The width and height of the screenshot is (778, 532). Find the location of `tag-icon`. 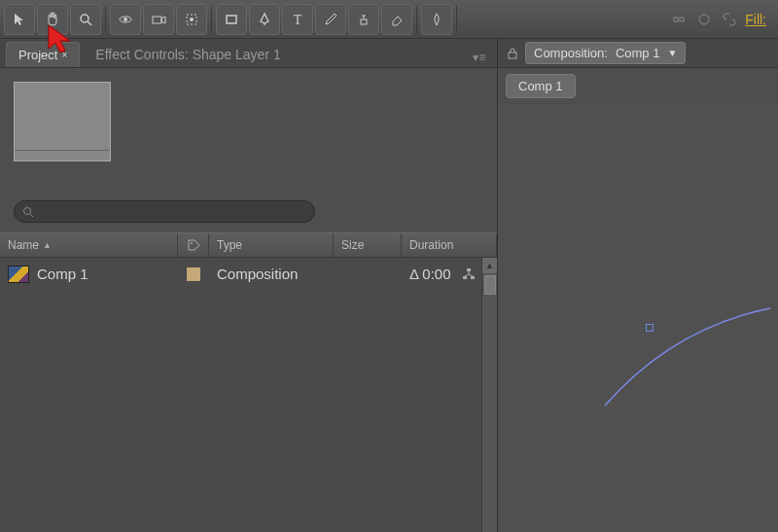

tag-icon is located at coordinates (194, 245).